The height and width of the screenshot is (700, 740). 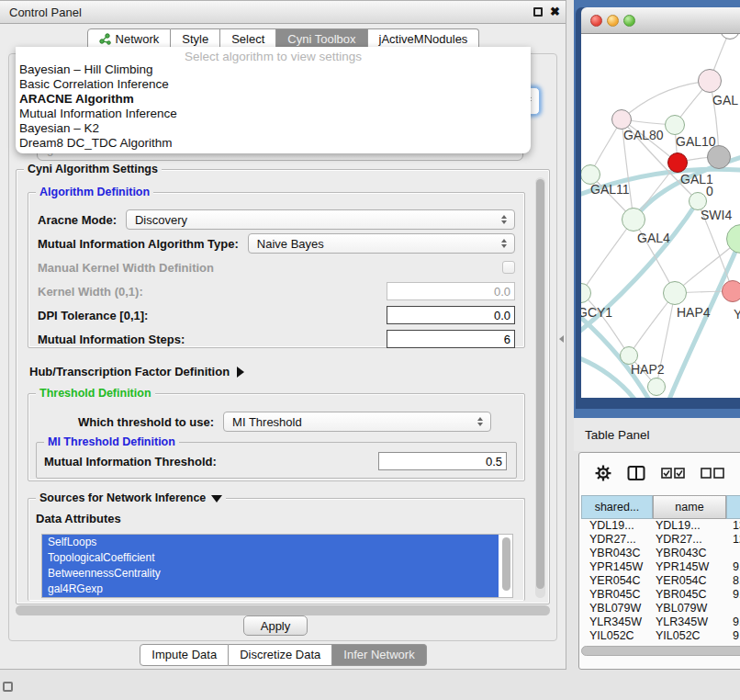 I want to click on control-panel-title: Control Panel, so click(x=40, y=13).